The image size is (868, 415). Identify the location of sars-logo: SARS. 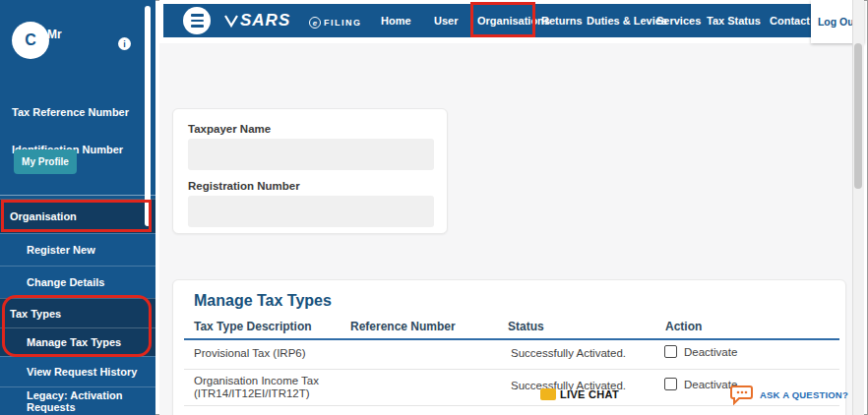
(258, 21).